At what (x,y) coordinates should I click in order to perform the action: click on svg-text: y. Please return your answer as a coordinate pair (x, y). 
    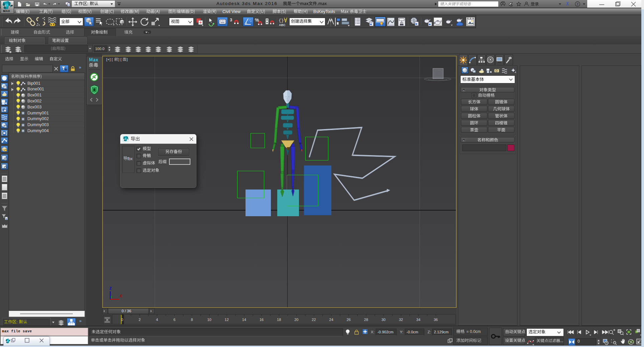
    Looking at the image, I should click on (112, 297).